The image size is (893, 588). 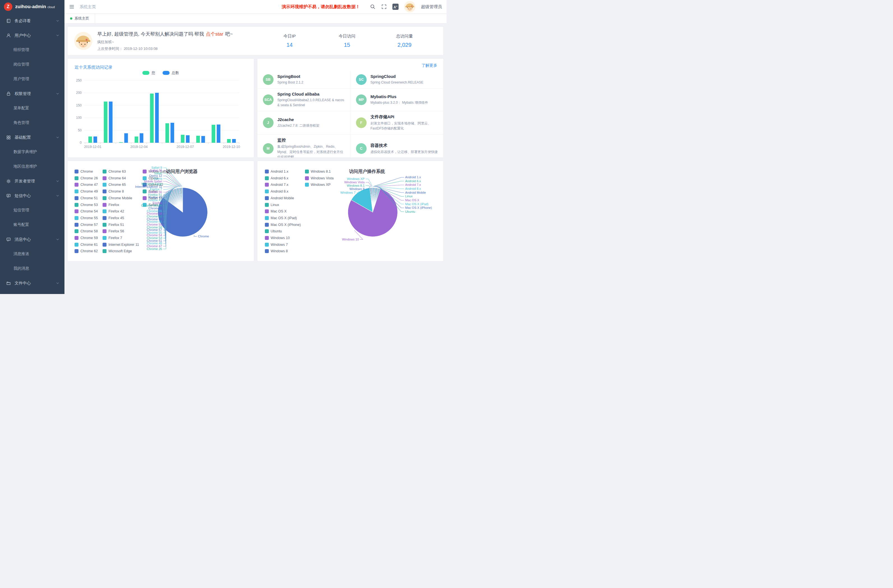 I want to click on legend-item-Chrome 59: Chrome 59, so click(x=86, y=238).